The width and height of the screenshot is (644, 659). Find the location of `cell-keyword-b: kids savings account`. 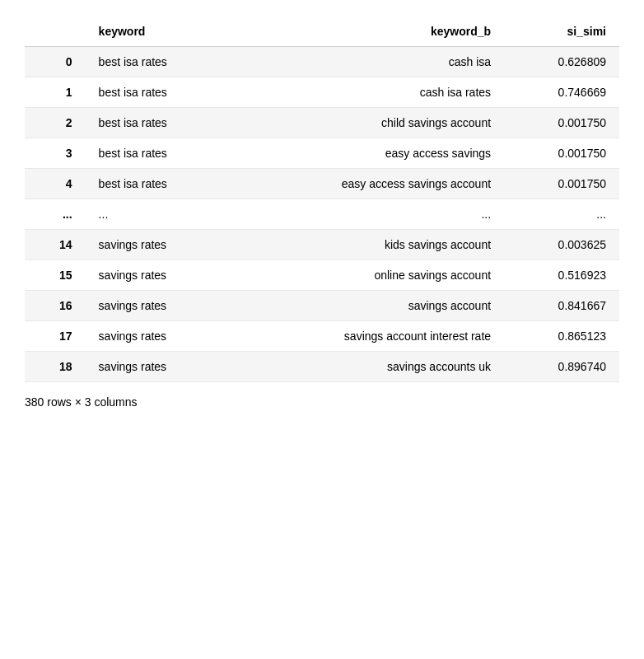

cell-keyword-b: kids savings account is located at coordinates (368, 245).